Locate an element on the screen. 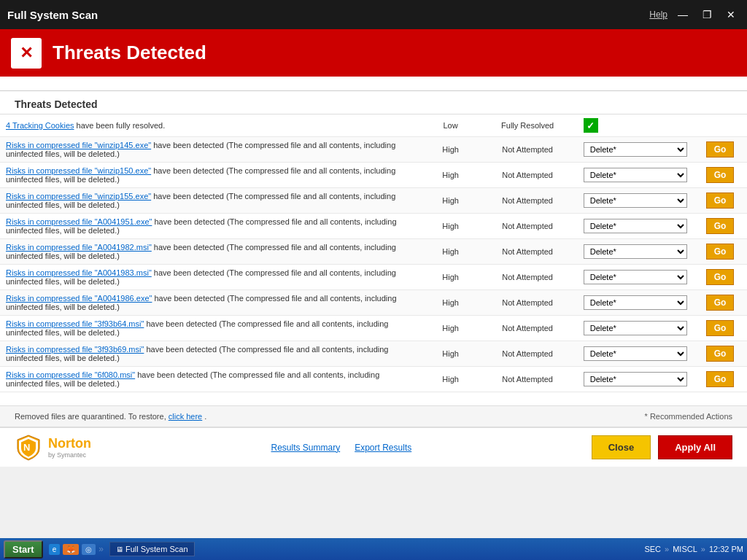 The image size is (747, 560). section-title: Threats Detected is located at coordinates (374, 103).